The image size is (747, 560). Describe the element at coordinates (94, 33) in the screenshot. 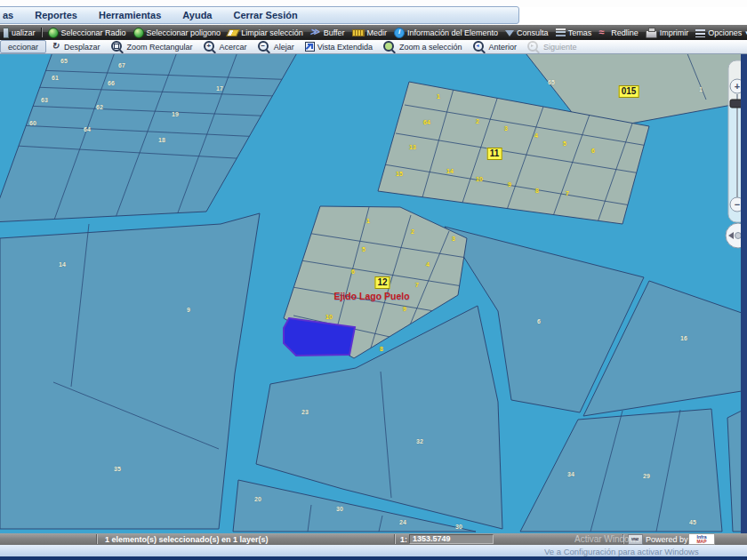

I see `toolbar-button-label: Seleccionar Radio` at that location.